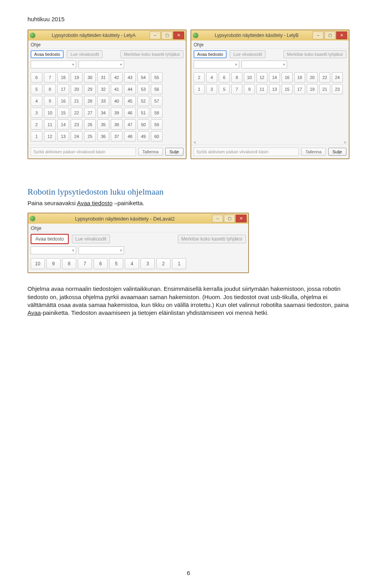  Describe the element at coordinates (151, 152) in the screenshot. I see `tallenna-button: Tallenna` at that location.